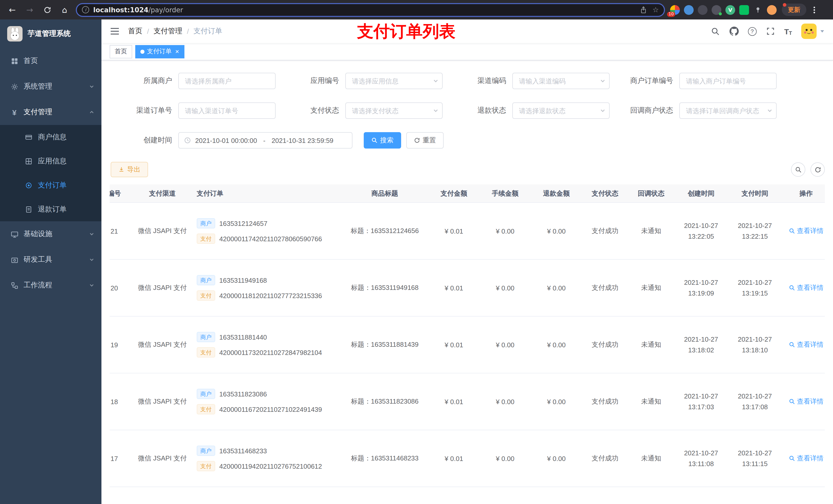  Describe the element at coordinates (51, 137) in the screenshot. I see `sidebar-item-merchant-info: 商户信息` at that location.